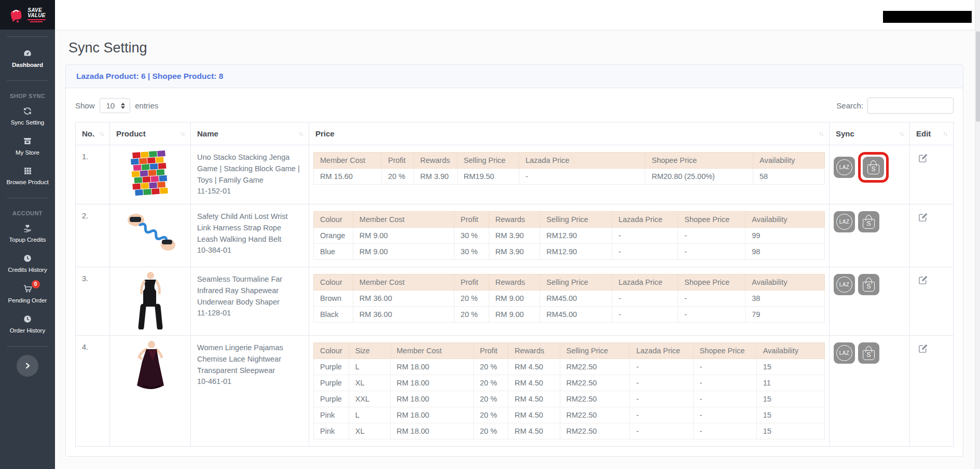 The height and width of the screenshot is (469, 980). What do you see at coordinates (570, 367) in the screenshot?
I see `price-row: PurpleLRM 18.0020 %RM 4.50RM22.50--15` at bounding box center [570, 367].